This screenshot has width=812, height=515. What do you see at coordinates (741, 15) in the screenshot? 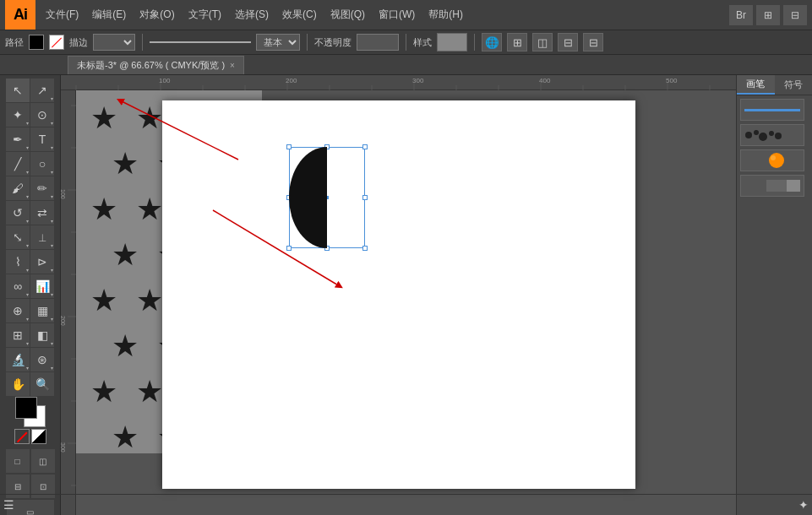
I see `bridge-btn: Br` at bounding box center [741, 15].